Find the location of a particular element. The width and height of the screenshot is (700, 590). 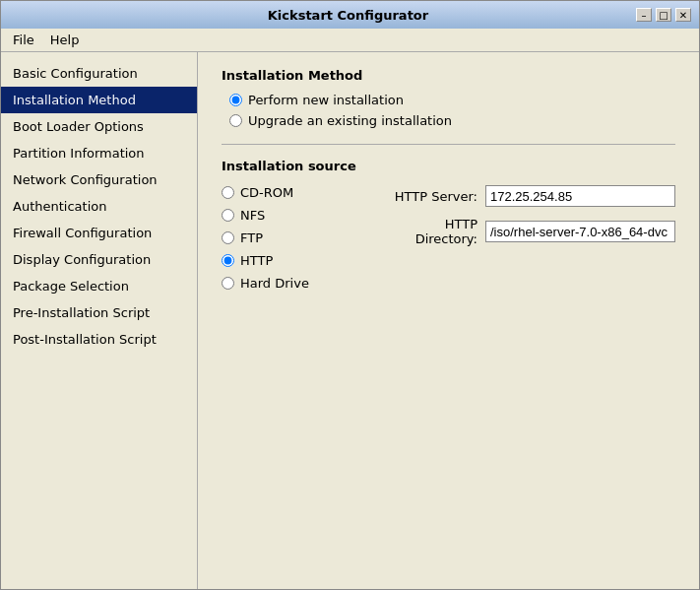

menu-file: File is located at coordinates (24, 39).